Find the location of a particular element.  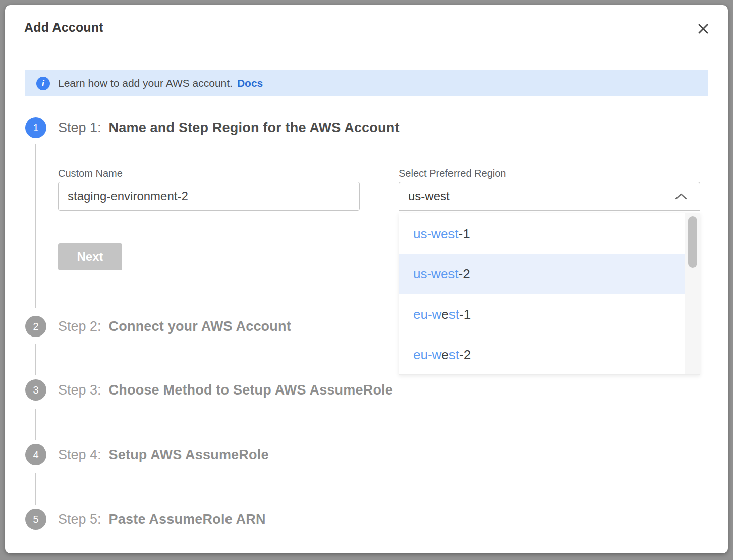

banner-text: Learn how to add your AWS account. is located at coordinates (145, 83).